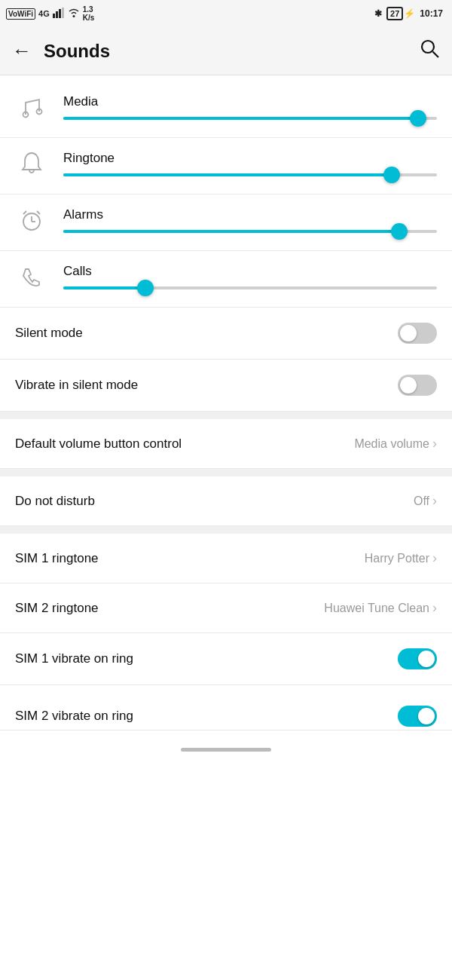 The image size is (452, 980). I want to click on search-button, so click(429, 51).